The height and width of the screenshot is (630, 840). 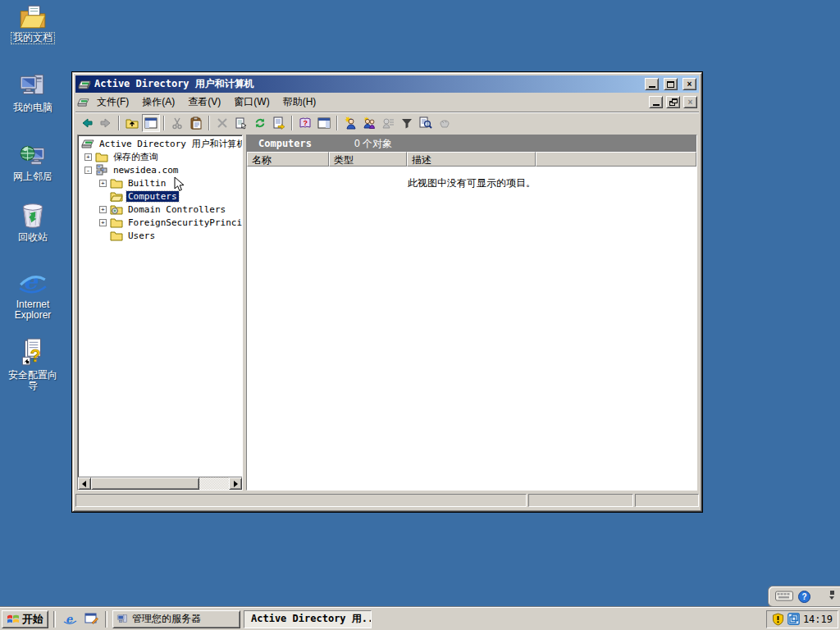 I want to click on column-headers: 名称 类型 描述, so click(x=472, y=159).